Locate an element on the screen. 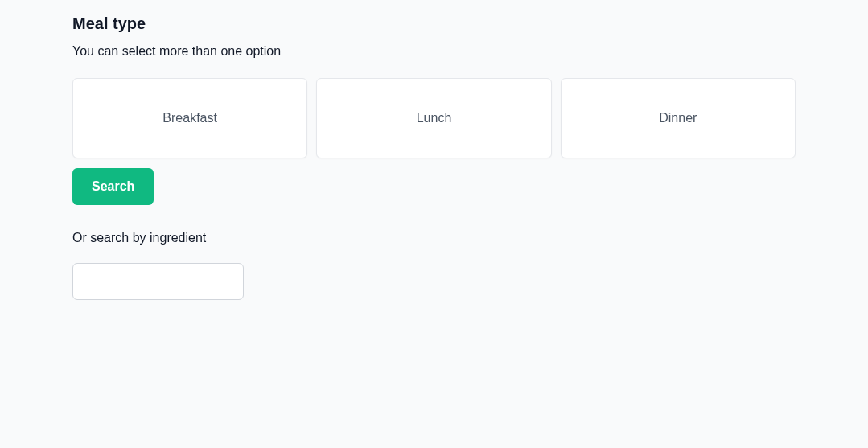 The width and height of the screenshot is (868, 448). option-dinner: Dinner is located at coordinates (678, 118).